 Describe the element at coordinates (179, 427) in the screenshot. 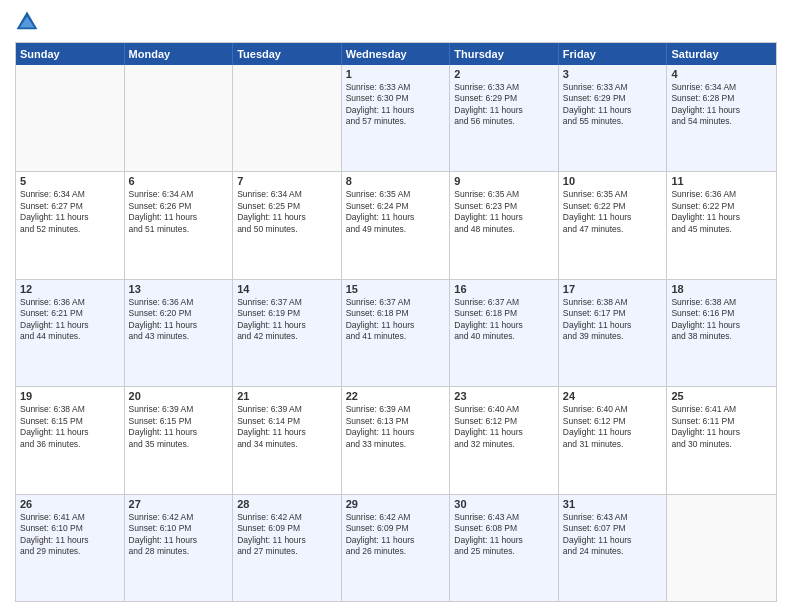

I see `cell-sun-info: Sunrise: 6:39 AM Sunset: 6:15 PM Dayligh…` at that location.